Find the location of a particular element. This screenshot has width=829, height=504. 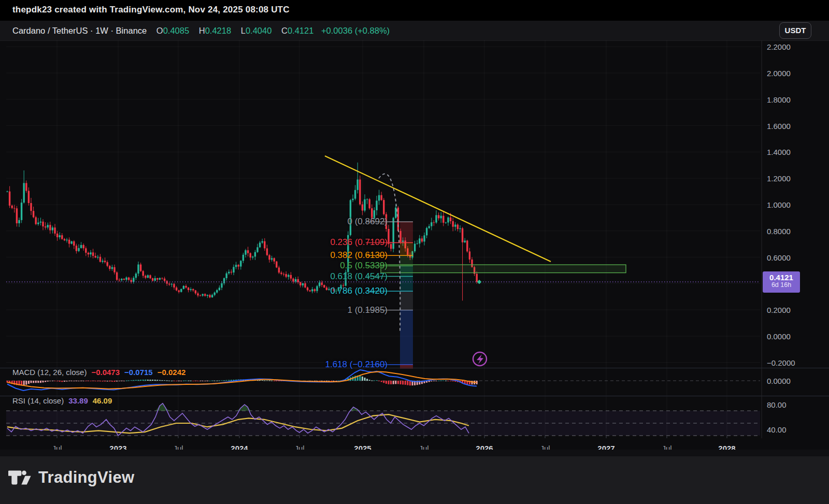

rsi-title: RSI (14, close) is located at coordinates (38, 401).